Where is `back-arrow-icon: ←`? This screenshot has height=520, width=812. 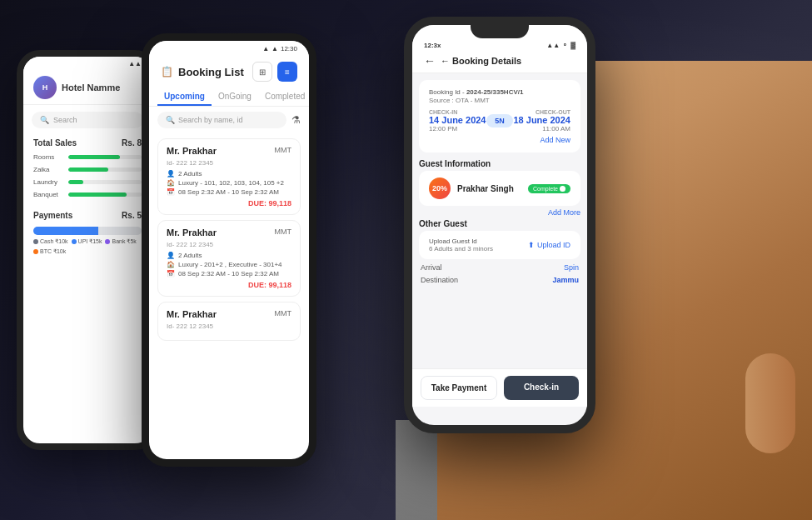 back-arrow-icon: ← is located at coordinates (430, 61).